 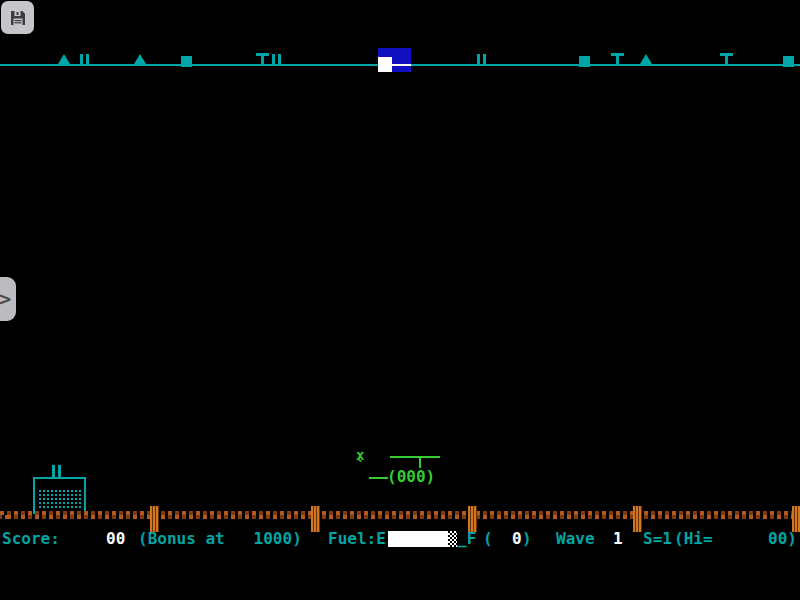 What do you see at coordinates (452, 539) in the screenshot?
I see `fuel-gauge-bar-end` at bounding box center [452, 539].